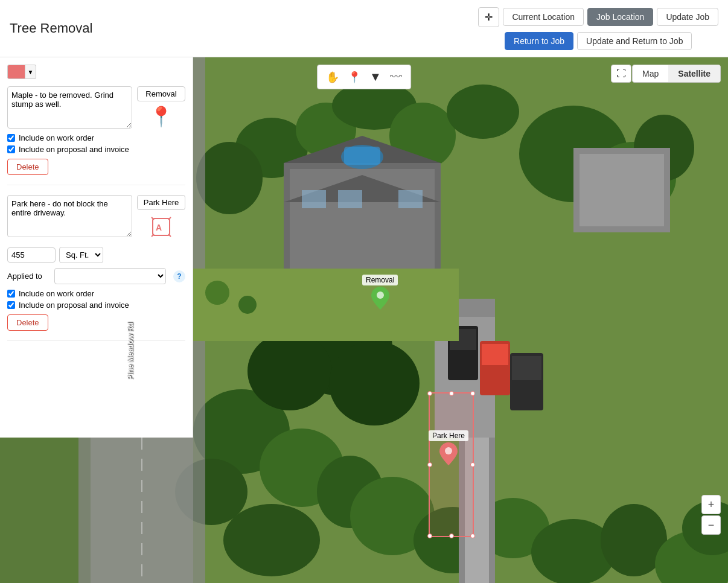 The image size is (728, 583). Describe the element at coordinates (97, 144) in the screenshot. I see `checkboxes-1: Include on work order Include on proposa…` at that location.